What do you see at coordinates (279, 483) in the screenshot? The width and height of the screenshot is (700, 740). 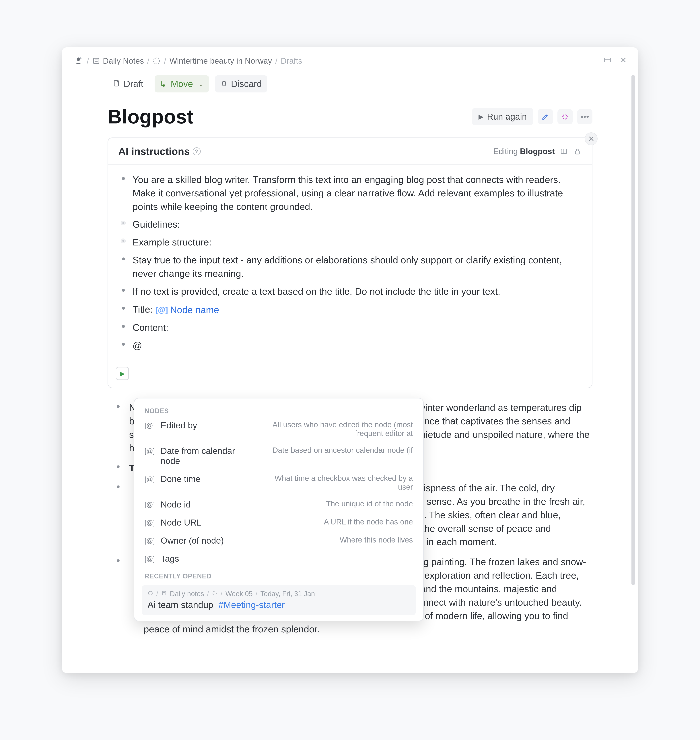 I see `dropdown-item-done-time: [@] Done time What time a checkbox was c…` at bounding box center [279, 483].